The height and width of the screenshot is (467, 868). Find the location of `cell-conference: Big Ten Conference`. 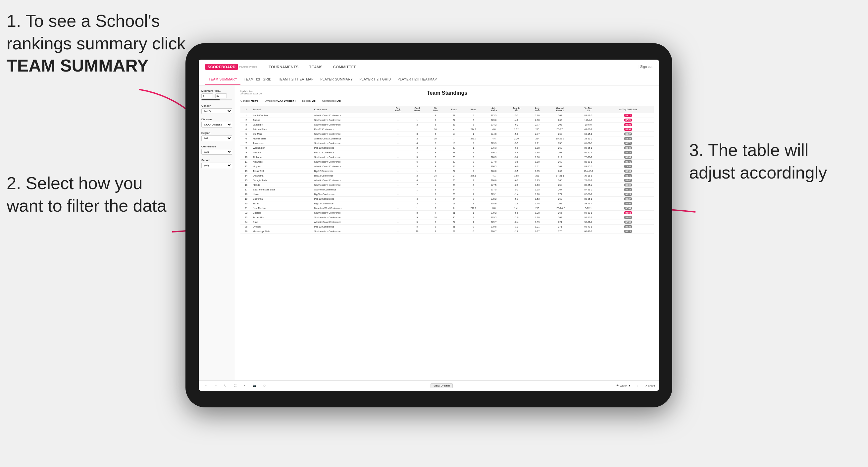

cell-conference: Big Ten Conference is located at coordinates (351, 194).